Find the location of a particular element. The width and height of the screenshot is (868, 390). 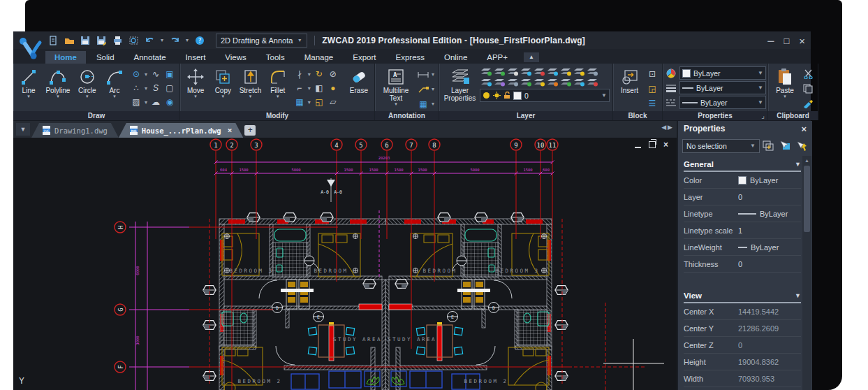

tab-app-plus: APP+ is located at coordinates (497, 57).